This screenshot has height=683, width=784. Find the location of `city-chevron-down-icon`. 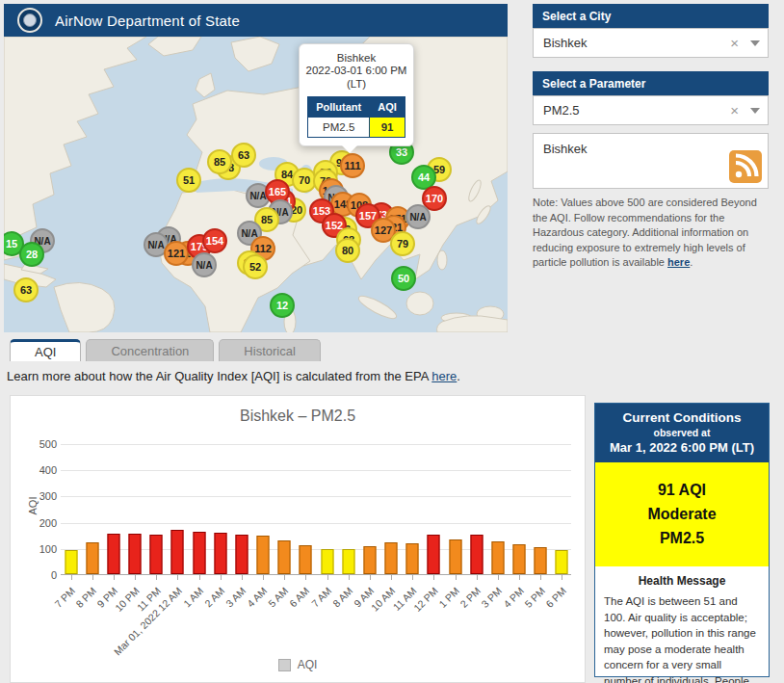

city-chevron-down-icon is located at coordinates (755, 43).